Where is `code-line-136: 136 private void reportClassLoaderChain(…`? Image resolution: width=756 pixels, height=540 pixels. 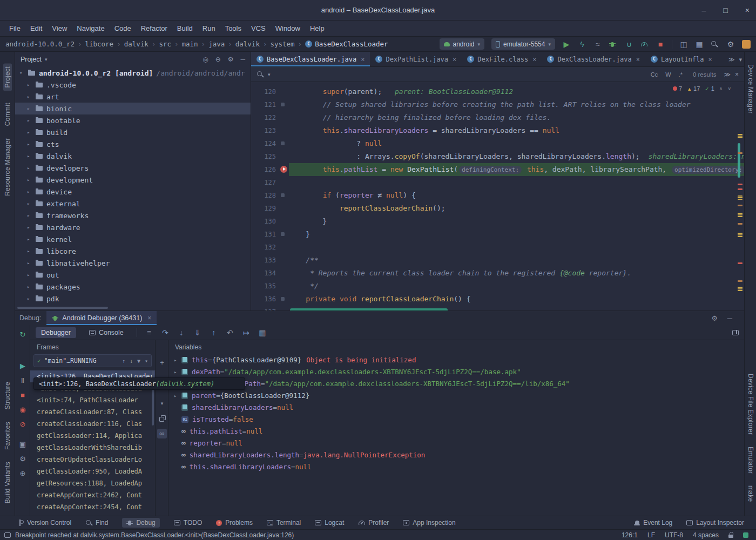 code-line-136: 136 private void reportClassLoaderChain(… is located at coordinates (498, 299).